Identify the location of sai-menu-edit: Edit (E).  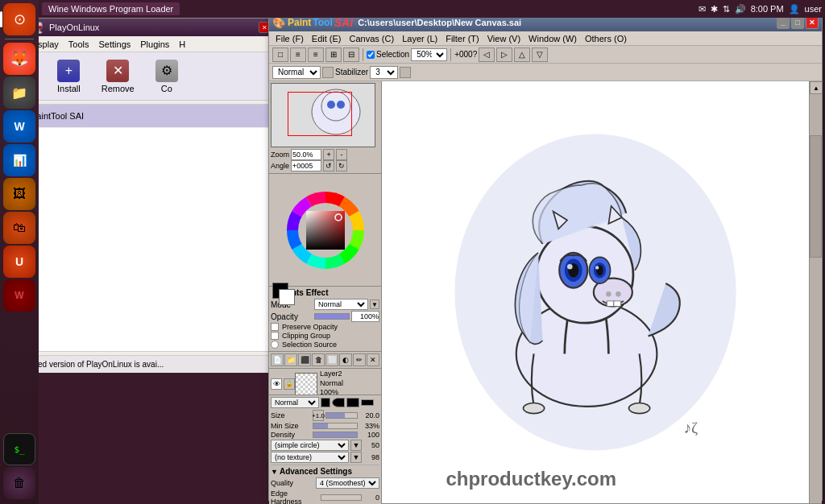
(327, 39).